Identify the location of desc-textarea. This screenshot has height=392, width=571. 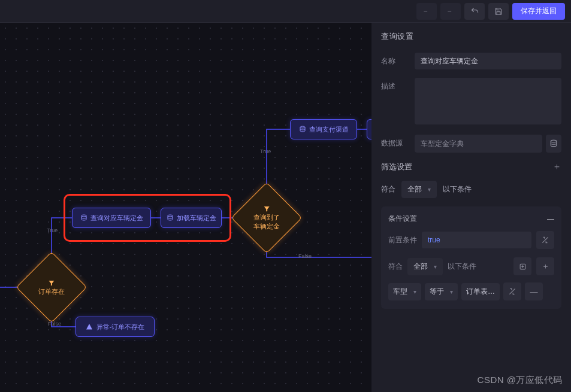
(488, 101).